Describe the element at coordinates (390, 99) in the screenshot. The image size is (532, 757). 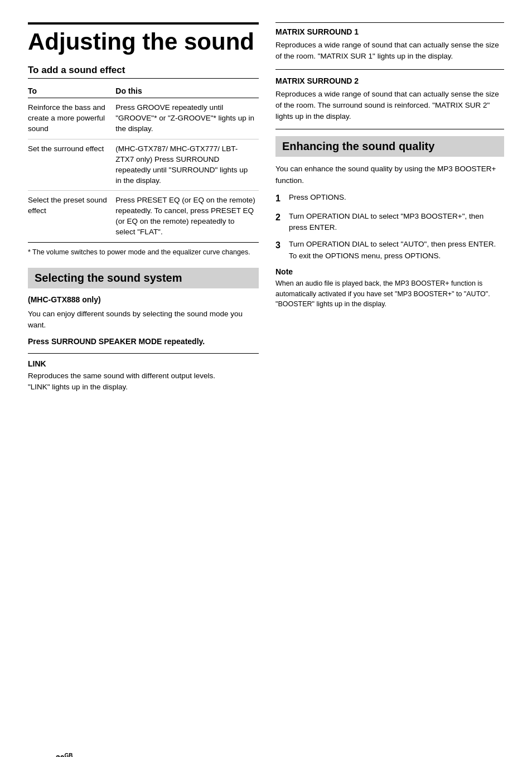
I see `matrix-surround-2: MATRIX SURROUND 2 Reproduces a wide rang…` at that location.